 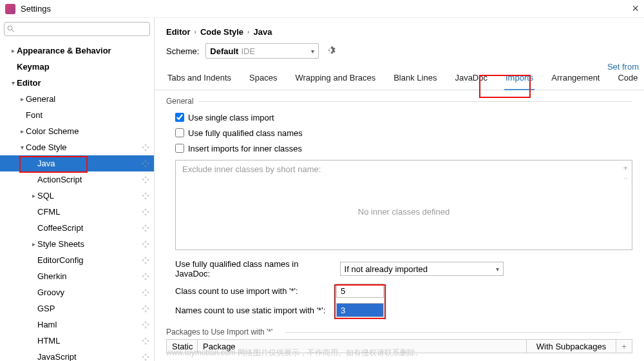 What do you see at coordinates (625, 168) in the screenshot?
I see `add-icon: +` at bounding box center [625, 168].